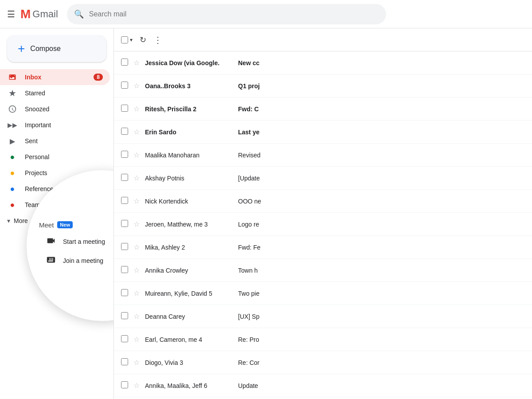  Describe the element at coordinates (192, 340) in the screenshot. I see `email-sender: Earl, Cameron, me 4` at that location.